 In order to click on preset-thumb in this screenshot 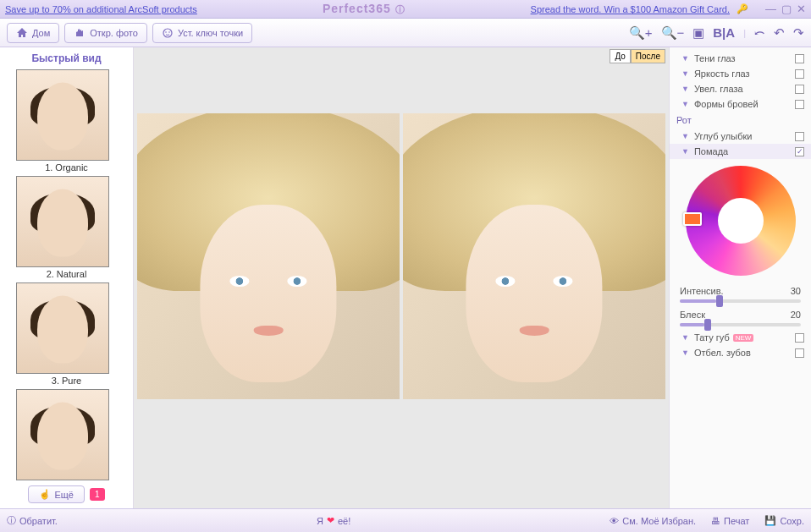, I will do `click(67, 435)`.